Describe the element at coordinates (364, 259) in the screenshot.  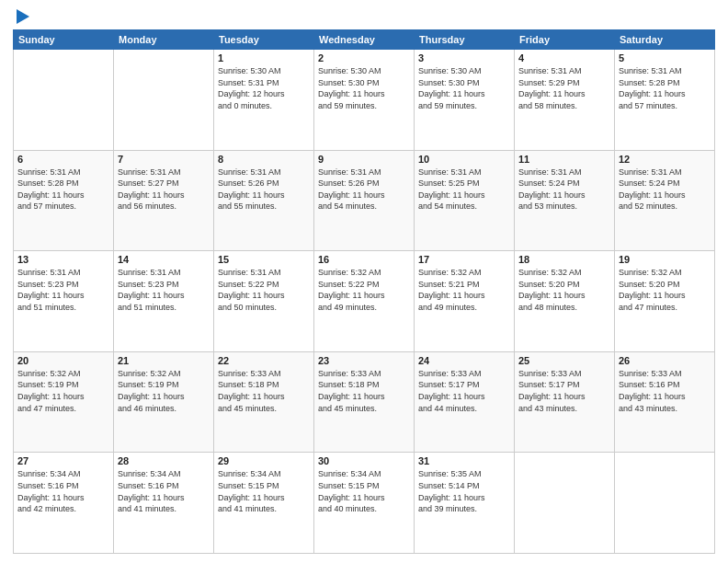
I see `day-number: 16` at that location.